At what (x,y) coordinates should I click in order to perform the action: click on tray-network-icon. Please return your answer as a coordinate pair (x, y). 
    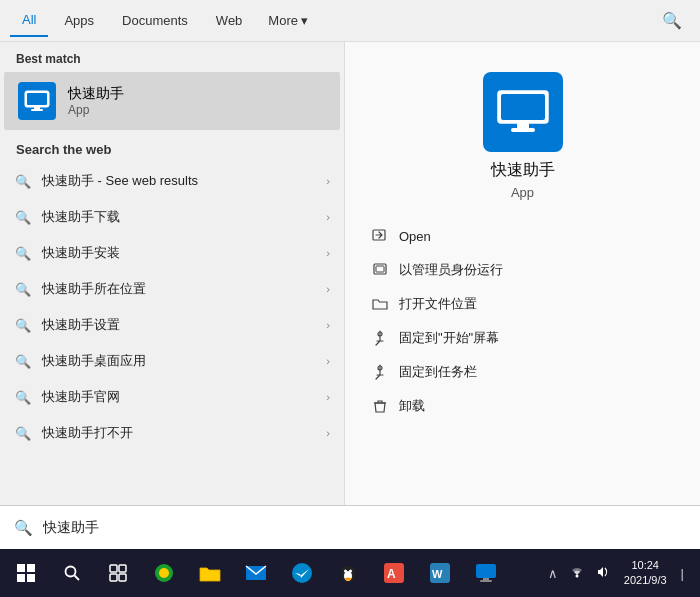
    Looking at the image, I should click on (577, 574).